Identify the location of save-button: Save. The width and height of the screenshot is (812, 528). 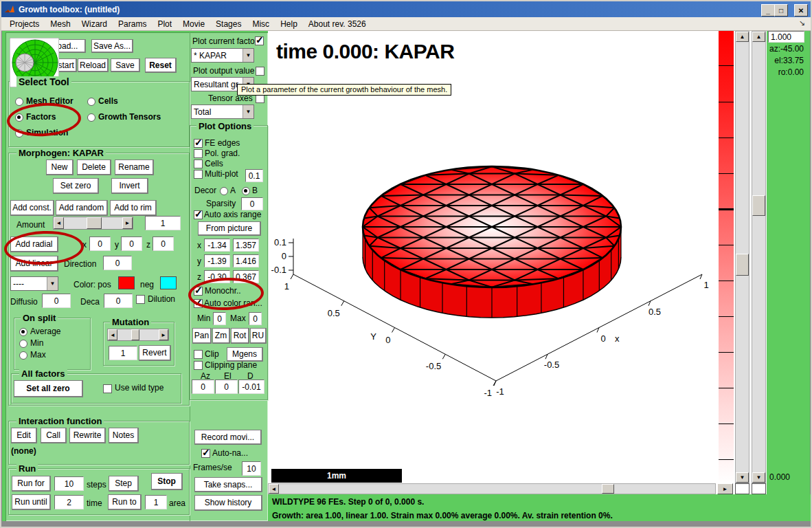
(125, 65).